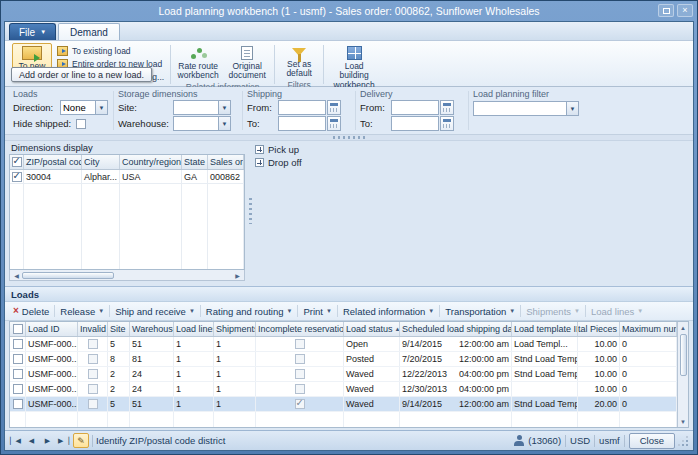 Image resolution: width=698 pixels, height=455 pixels. Describe the element at coordinates (202, 124) in the screenshot. I see `warehouse-select: ▼` at that location.